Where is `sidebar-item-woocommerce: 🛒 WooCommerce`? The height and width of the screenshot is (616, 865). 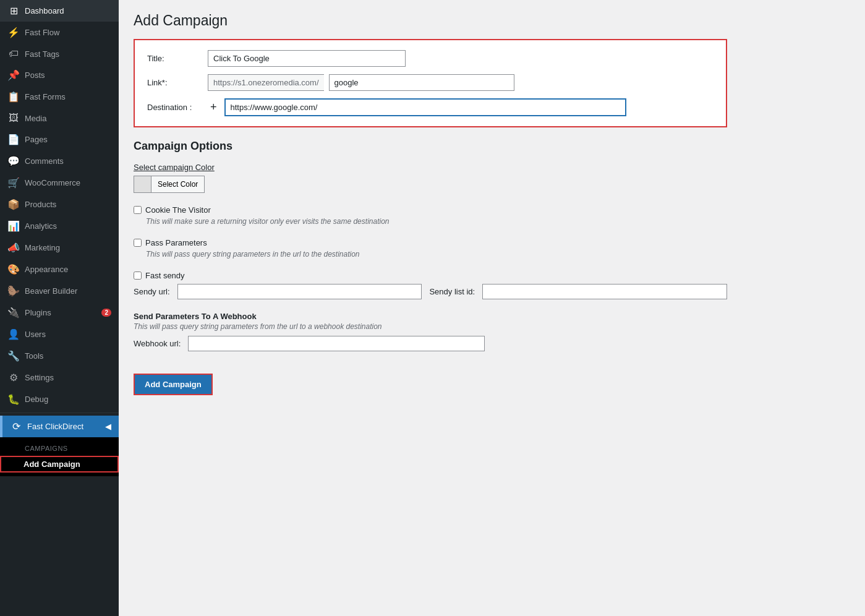 sidebar-item-woocommerce: 🛒 WooCommerce is located at coordinates (59, 183).